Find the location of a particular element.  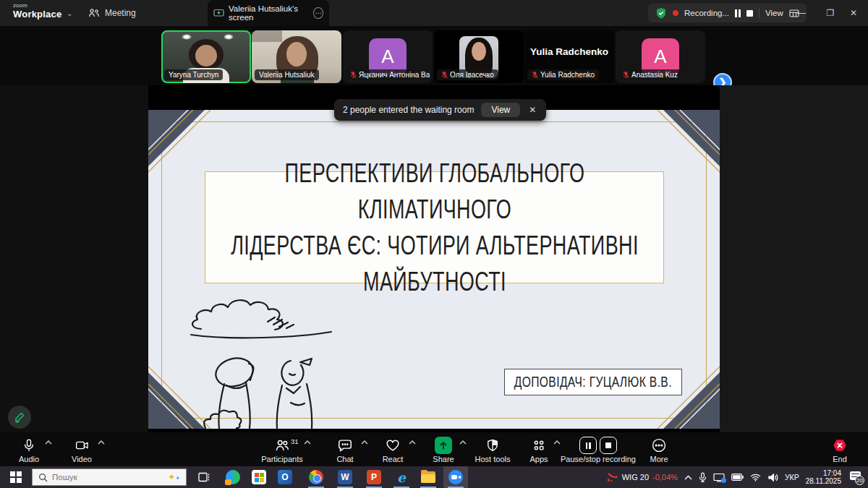

tray-volume-icon is located at coordinates (773, 477).